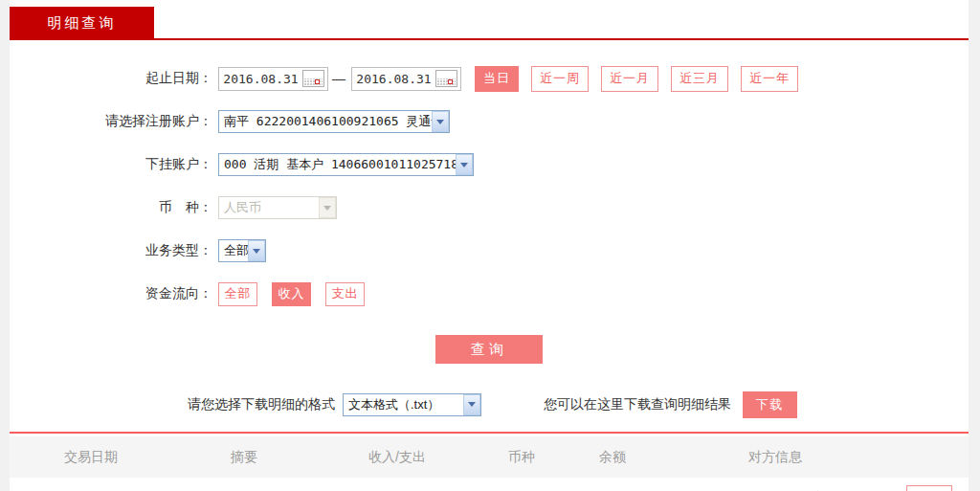 This screenshot has height=491, width=980. What do you see at coordinates (111, 294) in the screenshot?
I see `fund-flow-label: 资金流向：` at bounding box center [111, 294].